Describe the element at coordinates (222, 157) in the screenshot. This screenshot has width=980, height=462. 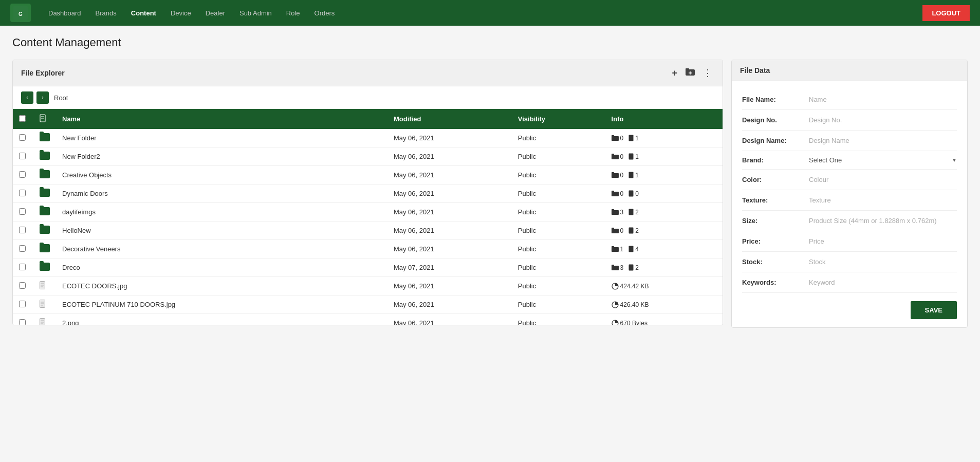
I see `row-name: New Folder2` at that location.